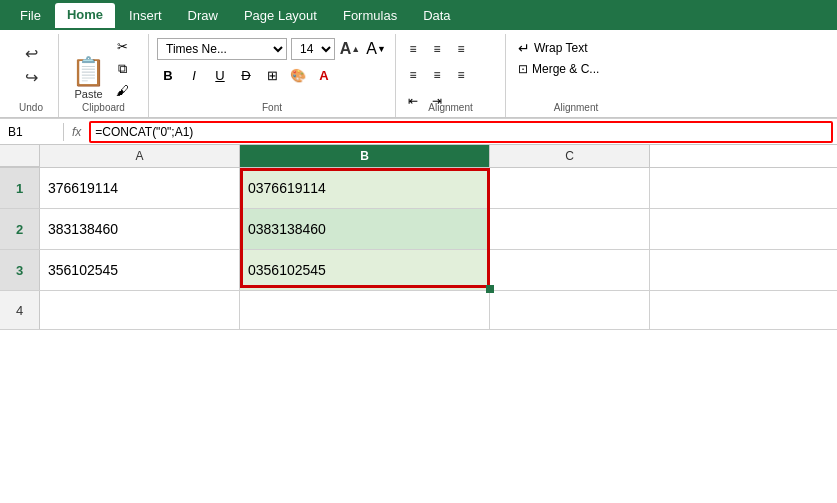 The width and height of the screenshot is (837, 503). I want to click on align-row-2: ≡ ≡ ≡, so click(450, 75).